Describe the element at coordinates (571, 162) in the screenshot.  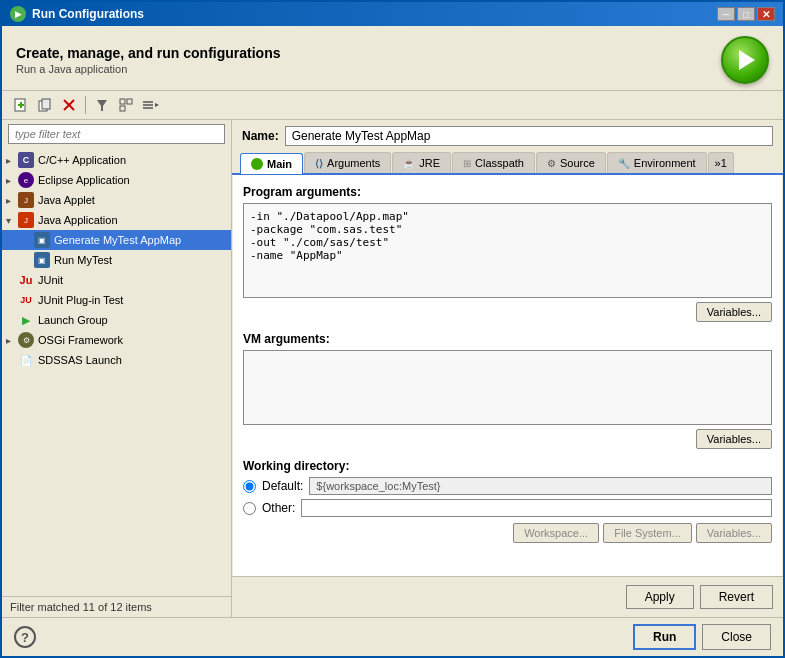
I see `tab-source: ⚙ Source` at that location.